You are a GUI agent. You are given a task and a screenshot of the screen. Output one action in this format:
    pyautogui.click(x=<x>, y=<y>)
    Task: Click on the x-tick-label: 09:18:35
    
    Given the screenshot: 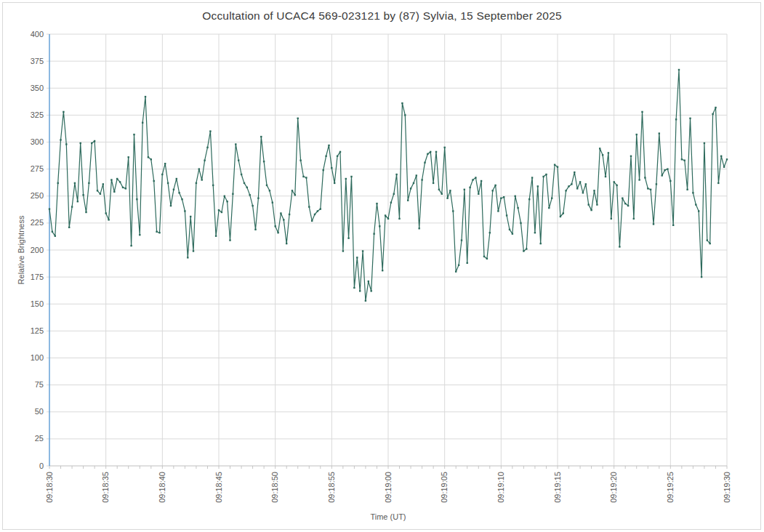 What is the action you would take?
    pyautogui.click(x=105, y=487)
    